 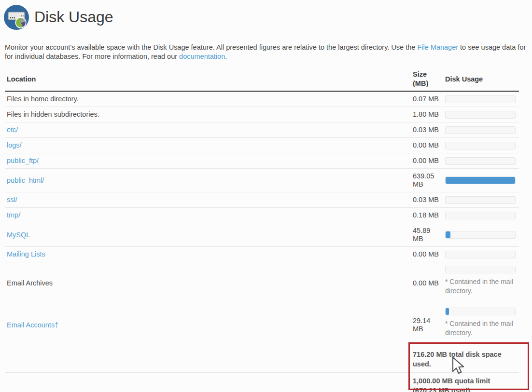 What do you see at coordinates (74, 17) in the screenshot?
I see `page-title: Disk Usage` at bounding box center [74, 17].